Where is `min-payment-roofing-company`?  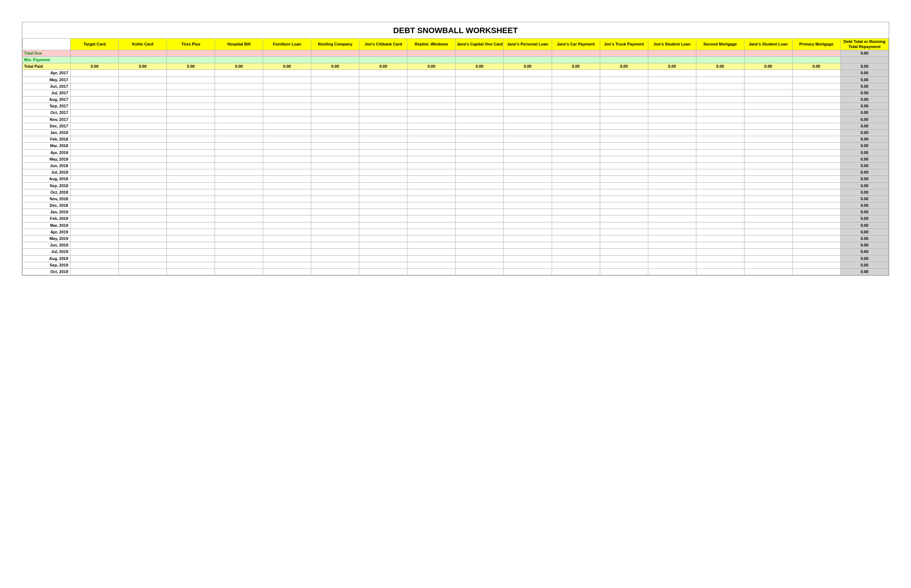 min-payment-roofing-company is located at coordinates (335, 60).